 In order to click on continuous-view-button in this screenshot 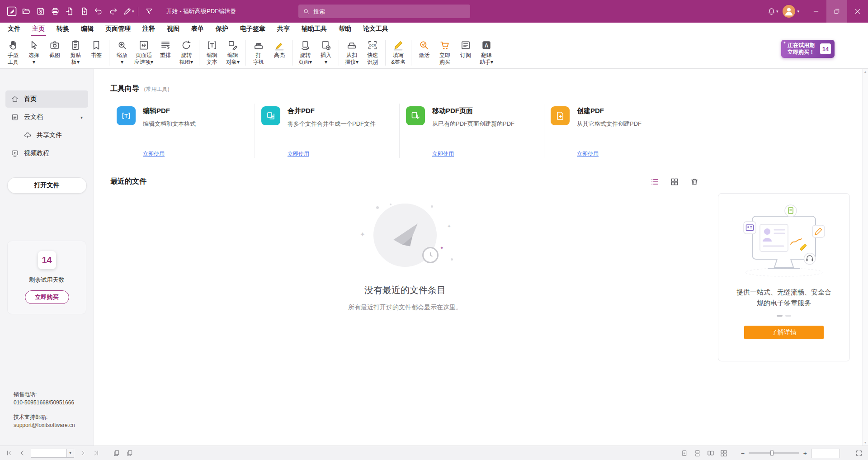, I will do `click(698, 453)`.